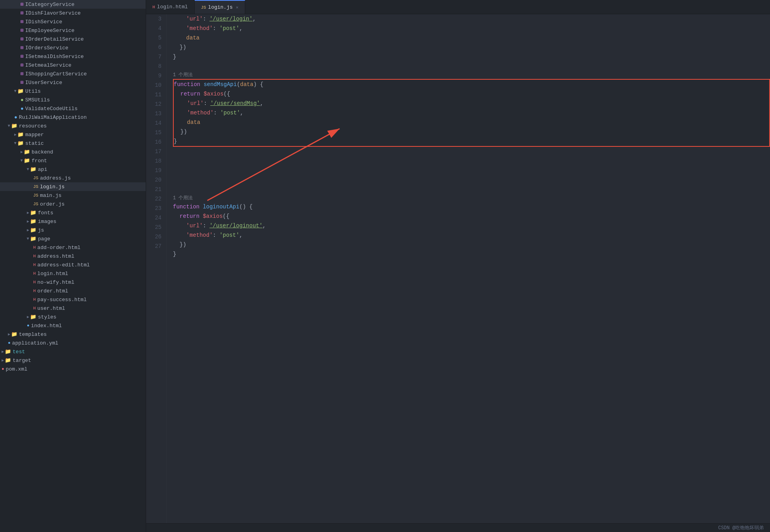 This screenshot has width=770, height=532. What do you see at coordinates (73, 143) in the screenshot?
I see `tree-item-static: ▶ 📁 static` at bounding box center [73, 143].